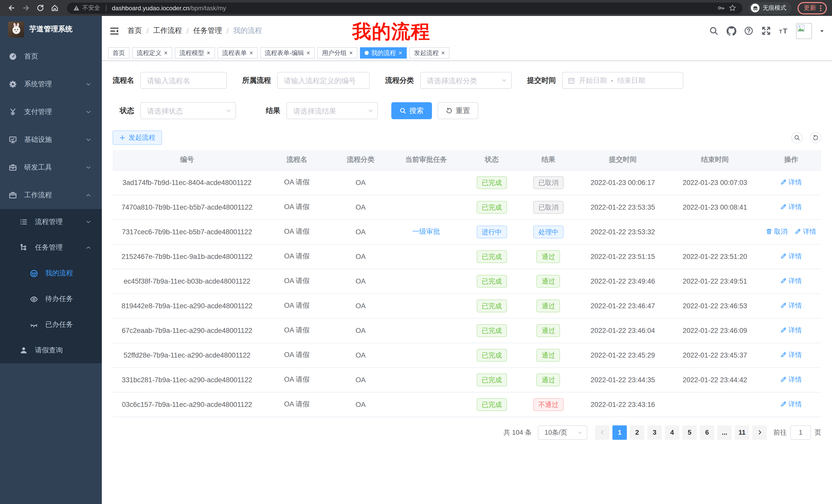 The height and width of the screenshot is (504, 832). What do you see at coordinates (749, 31) in the screenshot?
I see `help-icon` at bounding box center [749, 31].